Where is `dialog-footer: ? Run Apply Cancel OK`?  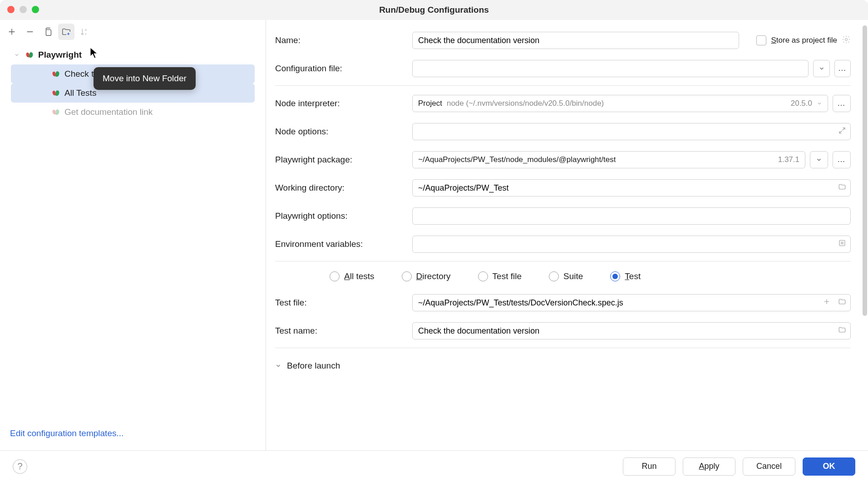
dialog-footer: ? Run Apply Cancel OK is located at coordinates (434, 466).